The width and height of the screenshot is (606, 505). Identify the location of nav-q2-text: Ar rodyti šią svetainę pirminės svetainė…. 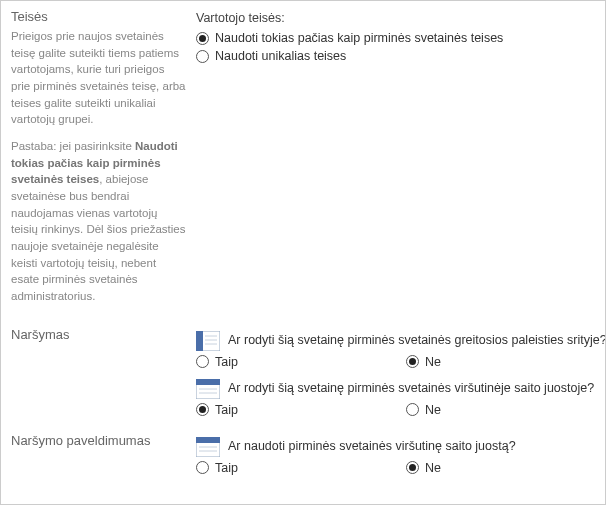
(411, 387).